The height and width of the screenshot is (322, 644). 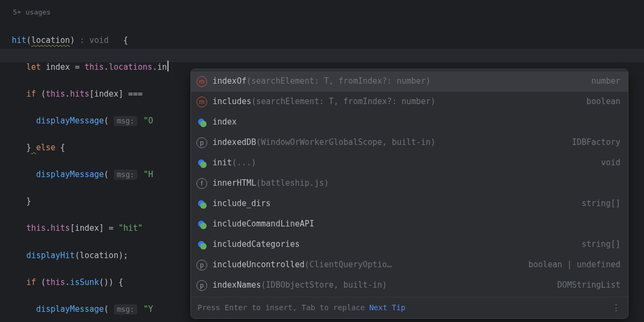 I want to click on completion-item: include_dirsstring[], so click(x=409, y=204).